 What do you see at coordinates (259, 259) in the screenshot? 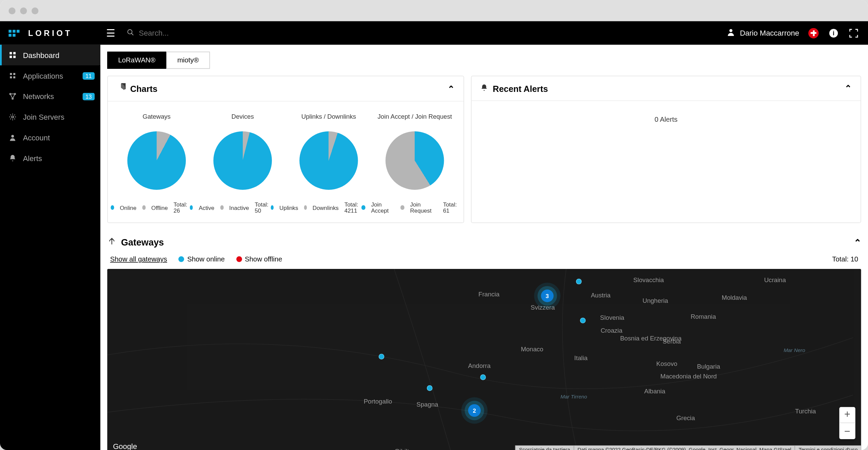
I see `show-offline-filter: Show offline` at bounding box center [259, 259].